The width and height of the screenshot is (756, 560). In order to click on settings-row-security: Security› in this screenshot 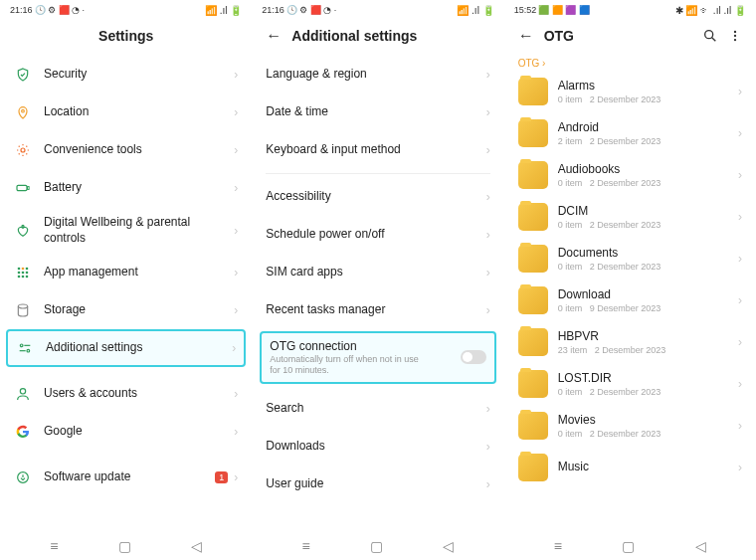, I will do `click(125, 75)`.